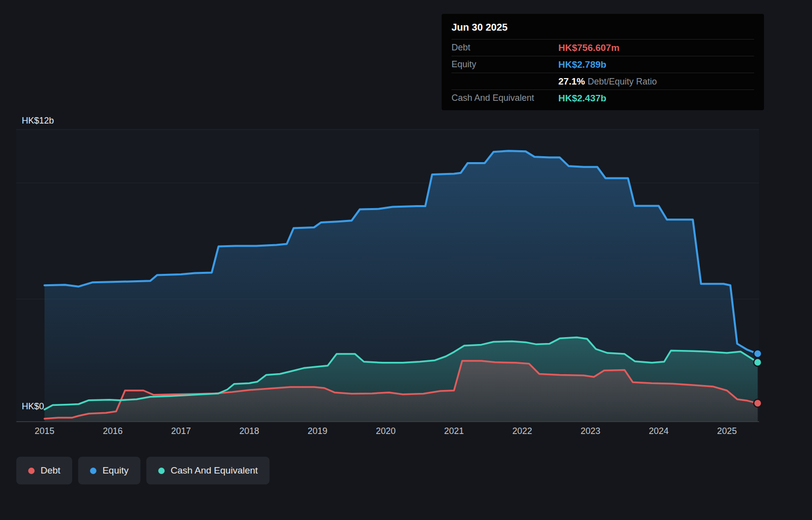  What do you see at coordinates (317, 431) in the screenshot?
I see `x-axis-label: 2019` at bounding box center [317, 431].